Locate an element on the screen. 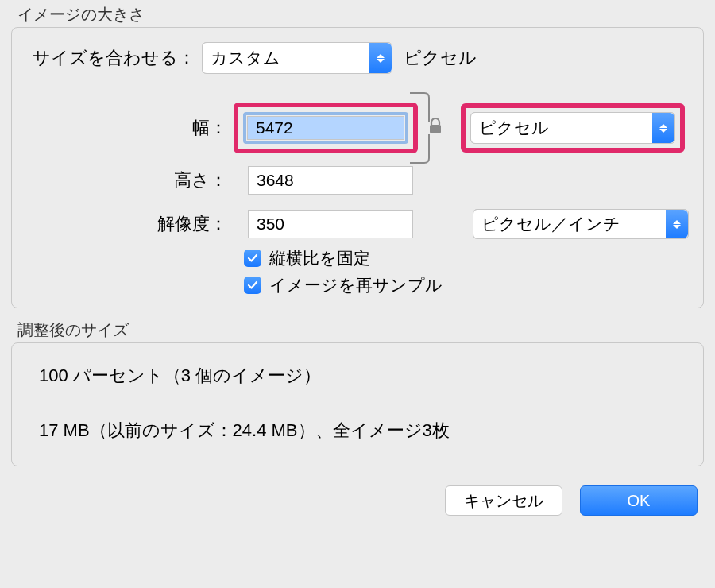  lock-aspect-checkbox is located at coordinates (253, 258).